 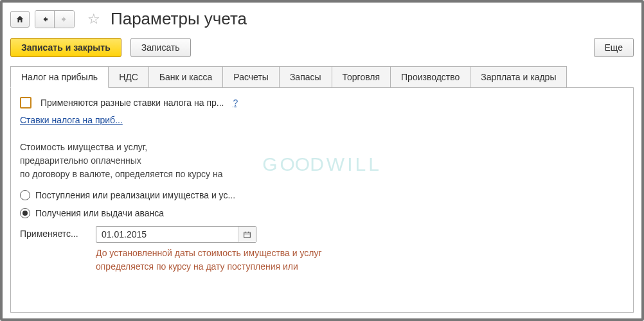 What do you see at coordinates (167, 234) in the screenshot?
I see `applies-from-input` at bounding box center [167, 234].